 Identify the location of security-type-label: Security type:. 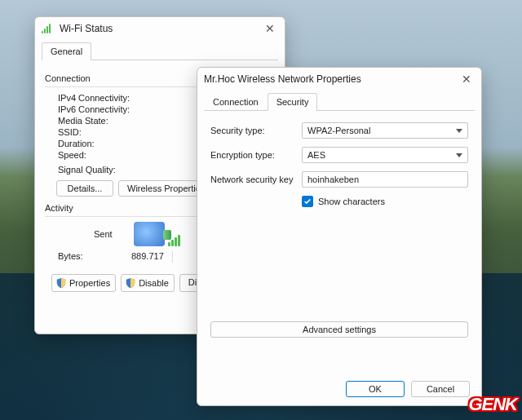
(256, 130).